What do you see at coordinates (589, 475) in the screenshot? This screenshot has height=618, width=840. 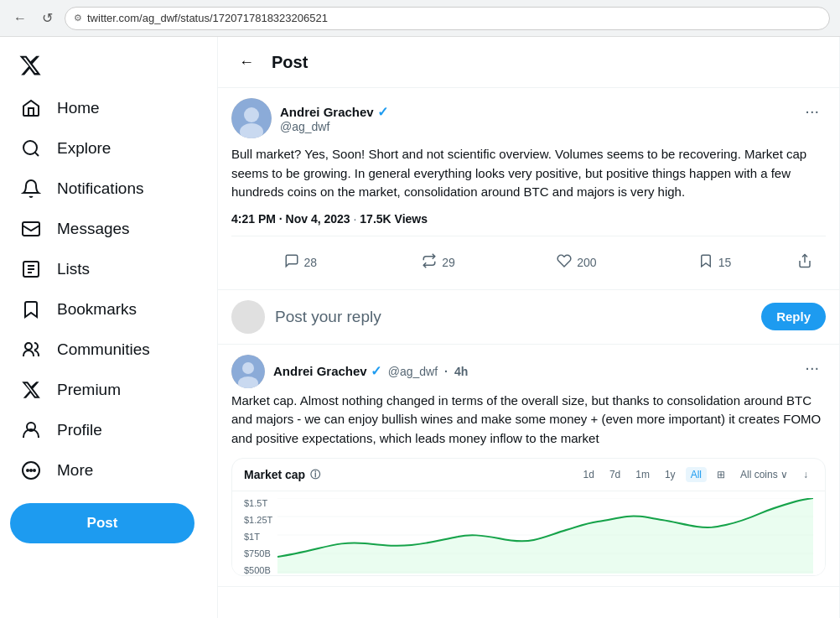 I see `chart-btn-1d: 1d` at bounding box center [589, 475].